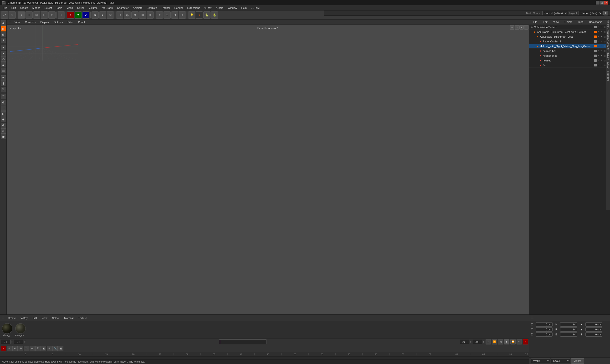 The width and height of the screenshot is (610, 364). Describe the element at coordinates (569, 329) in the screenshot. I see `size-p-input` at that location.